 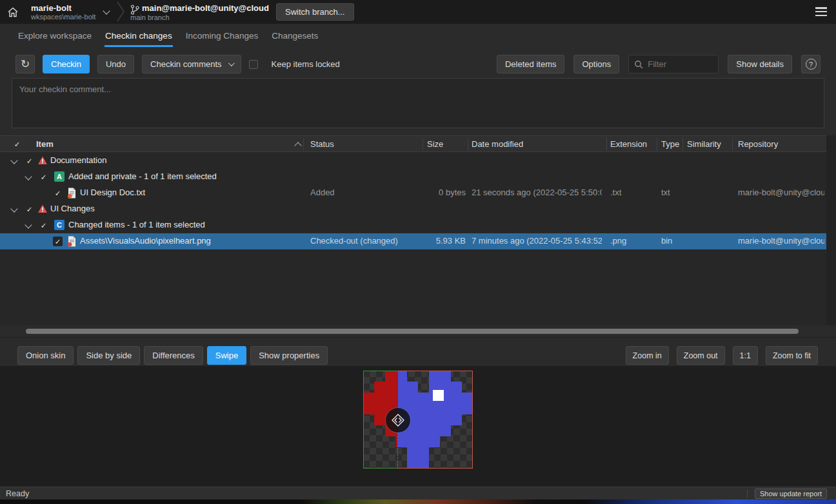 What do you see at coordinates (413, 193) in the screenshot?
I see `tree-row-ui-design-doc: UI Design Doc.txt Added 0 bytes 21 secon…` at bounding box center [413, 193].